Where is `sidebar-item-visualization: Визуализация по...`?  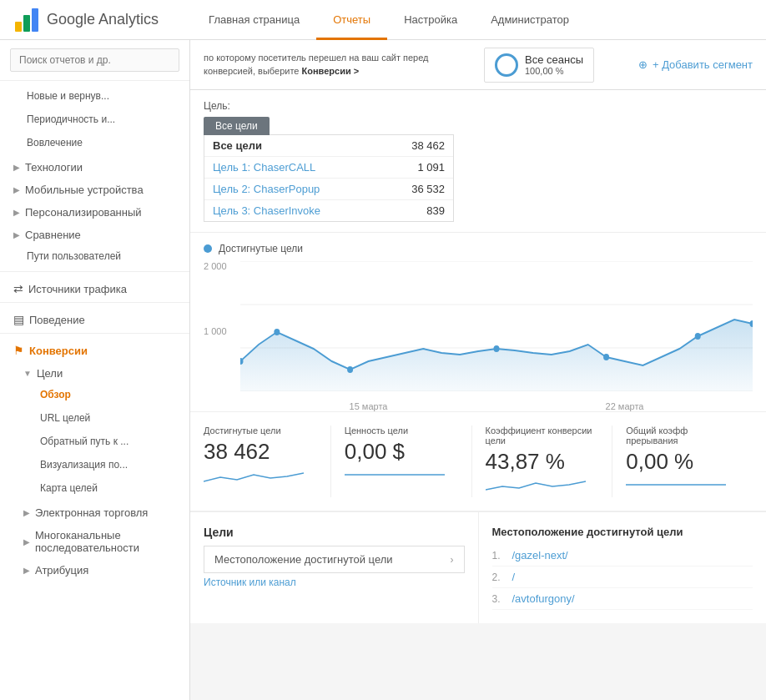 sidebar-item-visualization: Визуализация по... is located at coordinates (95, 465).